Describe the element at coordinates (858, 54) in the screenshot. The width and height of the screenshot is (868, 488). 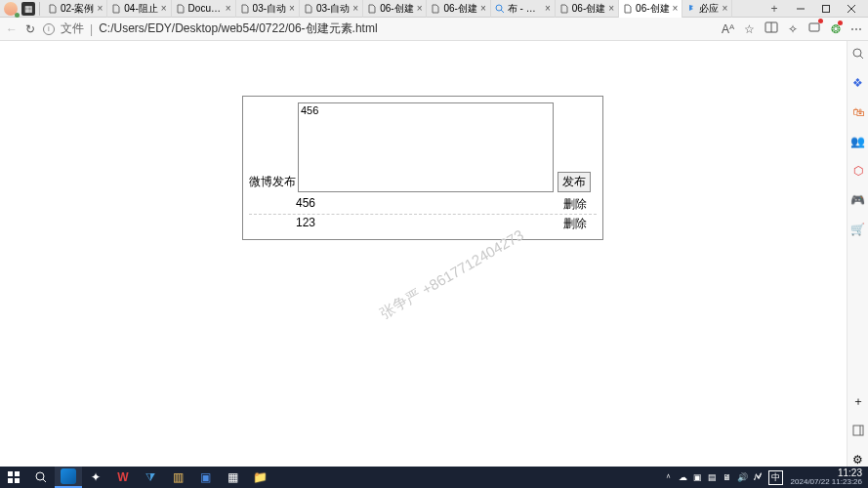
I see `search-icon` at that location.